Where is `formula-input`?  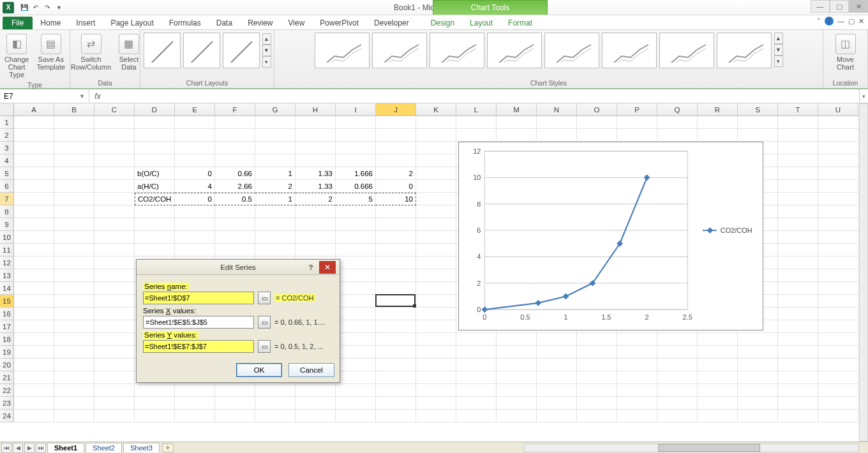 formula-input is located at coordinates (483, 96).